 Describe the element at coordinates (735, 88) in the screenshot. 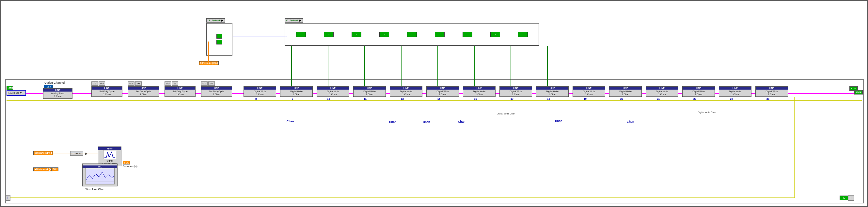

I see `dw-25-title: LINE` at that location.